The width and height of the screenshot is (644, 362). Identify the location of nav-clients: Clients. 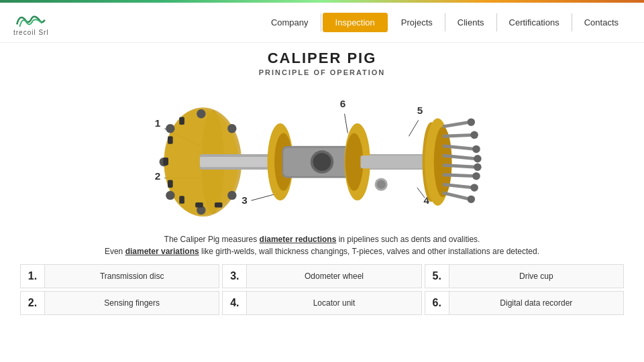
(471, 23).